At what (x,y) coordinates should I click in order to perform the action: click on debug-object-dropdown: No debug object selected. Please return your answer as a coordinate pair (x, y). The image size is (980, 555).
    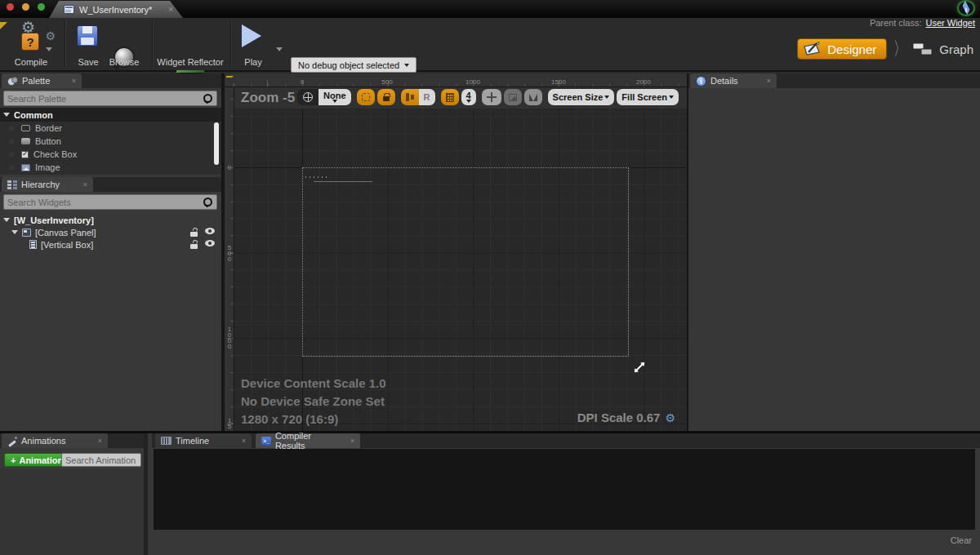
    Looking at the image, I should click on (354, 65).